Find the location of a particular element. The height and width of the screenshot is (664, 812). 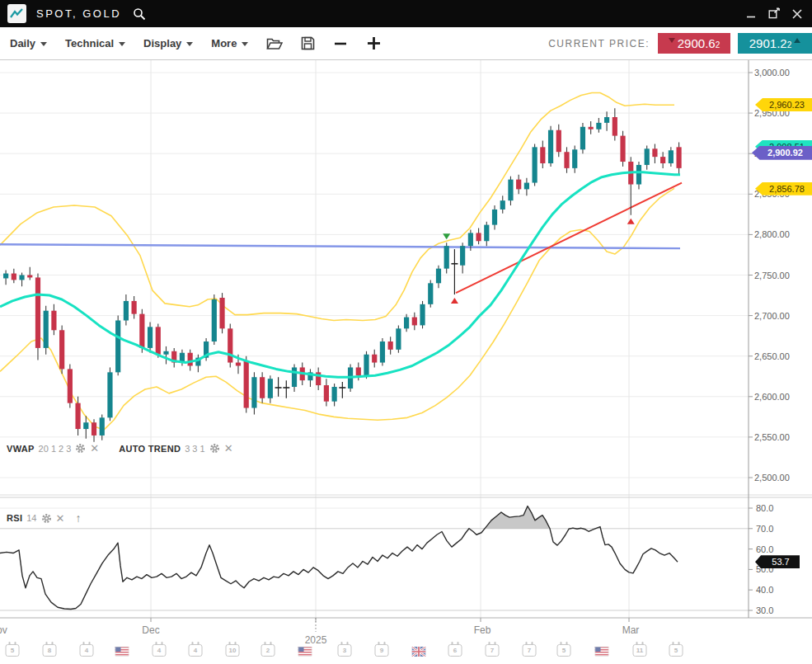

menu-technical-label: Technical is located at coordinates (89, 43).